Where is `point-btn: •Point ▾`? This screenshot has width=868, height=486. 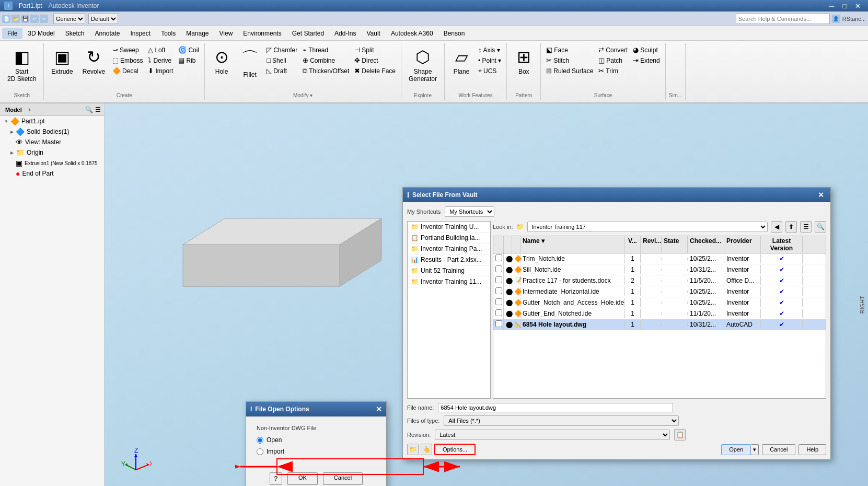
point-btn: •Point ▾ is located at coordinates (490, 61).